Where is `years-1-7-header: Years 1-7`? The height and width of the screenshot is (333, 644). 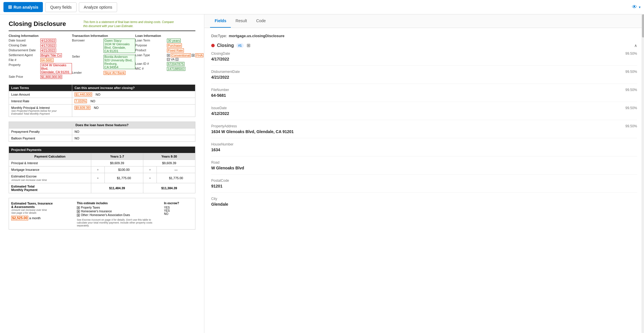
years-1-7-header: Years 1-7 is located at coordinates (117, 157).